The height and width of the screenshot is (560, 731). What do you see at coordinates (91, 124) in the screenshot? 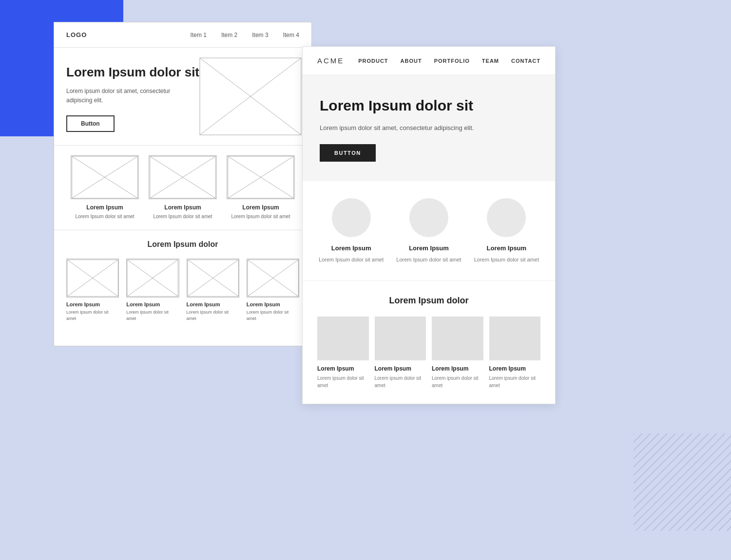
I see `wireframe-hero-button: Button` at bounding box center [91, 124].